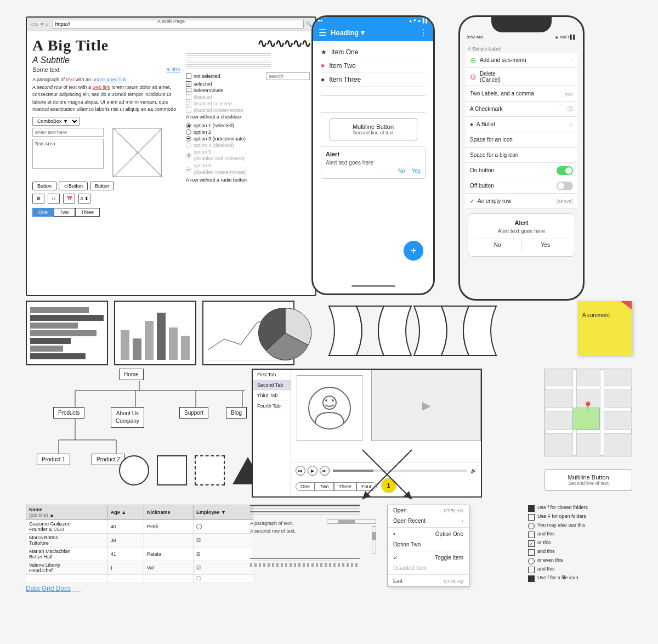  I want to click on check-cell2: ☑, so click(198, 568).